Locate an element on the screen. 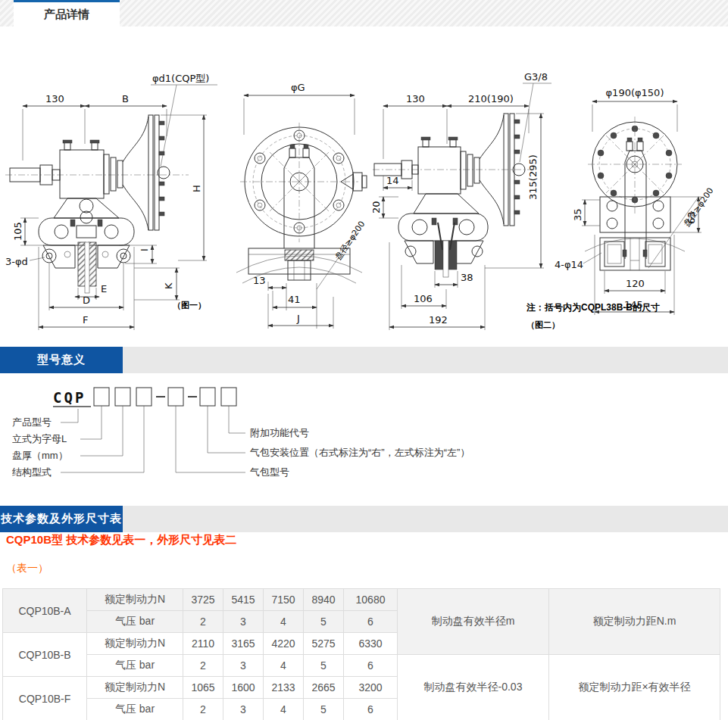 The height and width of the screenshot is (720, 728). dim-phid1: φd1(CQP型) is located at coordinates (180, 79).